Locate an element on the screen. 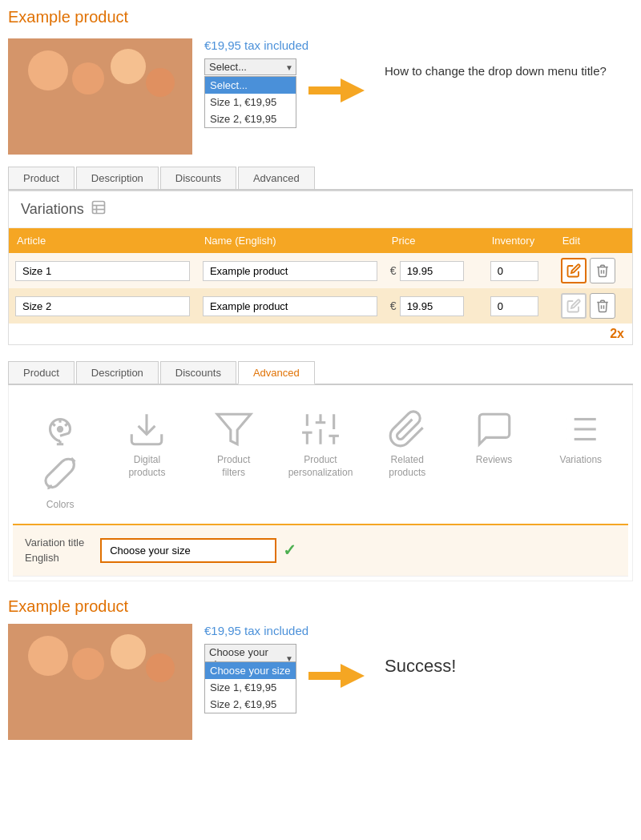  page-title-1: Example product is located at coordinates (320, 18).